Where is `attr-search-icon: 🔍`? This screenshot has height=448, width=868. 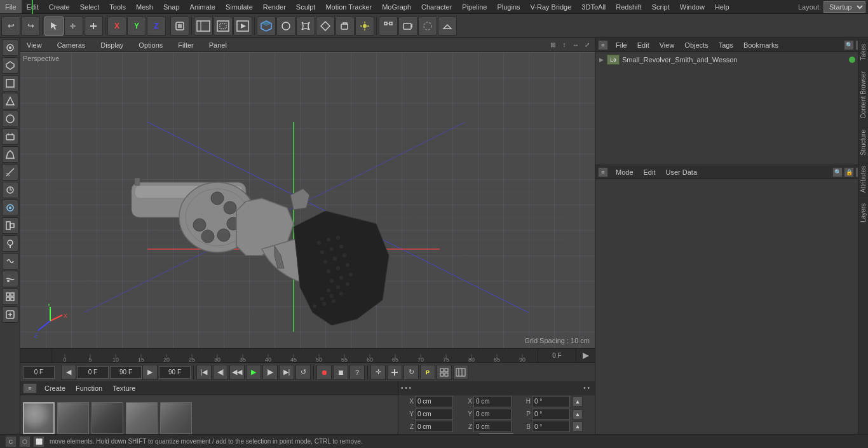 attr-search-icon: 🔍 is located at coordinates (837, 172).